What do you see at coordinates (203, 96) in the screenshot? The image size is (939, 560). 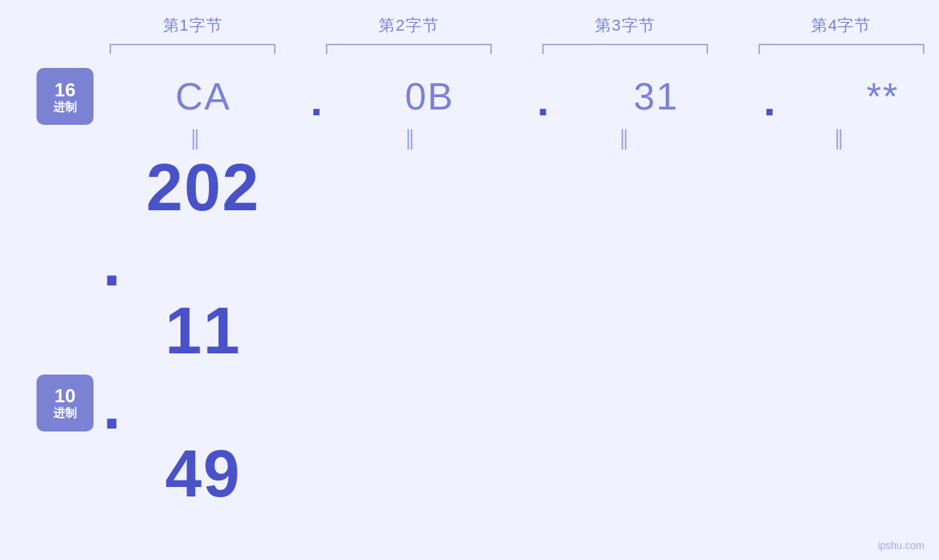 I see `hex-val1: CA` at bounding box center [203, 96].